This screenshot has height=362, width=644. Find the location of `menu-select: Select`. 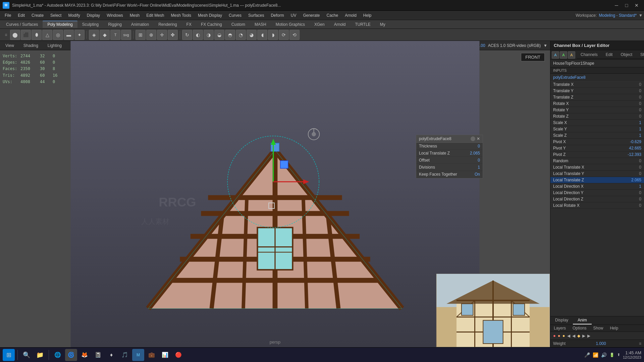

menu-select: Select is located at coordinates (56, 15).